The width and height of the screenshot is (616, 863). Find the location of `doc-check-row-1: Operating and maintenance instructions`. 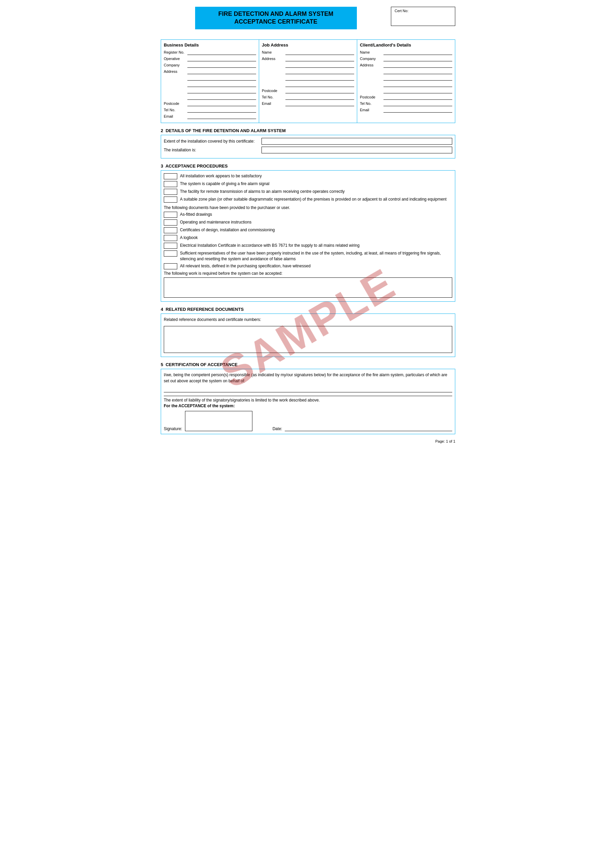

doc-check-row-1: Operating and maintenance instructions is located at coordinates (308, 223).